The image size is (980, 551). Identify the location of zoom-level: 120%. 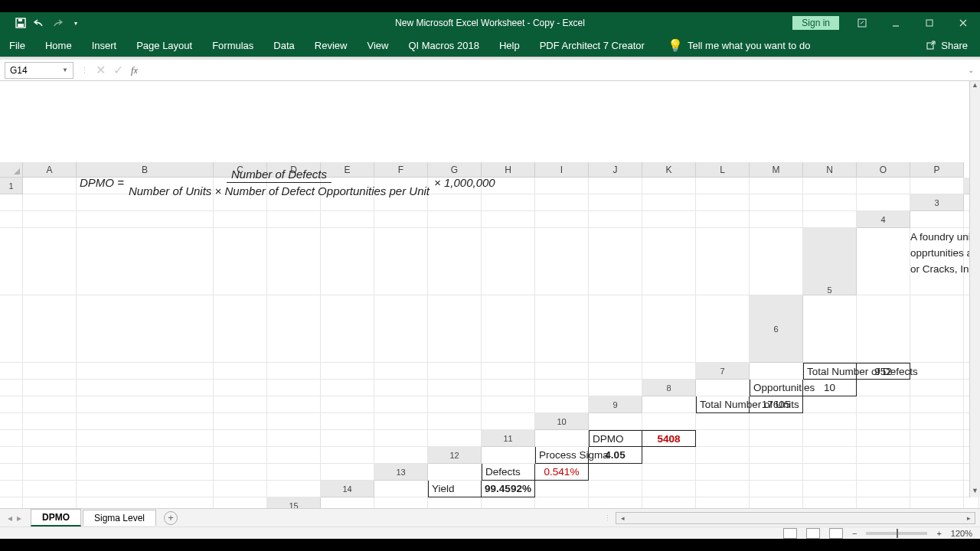
(962, 533).